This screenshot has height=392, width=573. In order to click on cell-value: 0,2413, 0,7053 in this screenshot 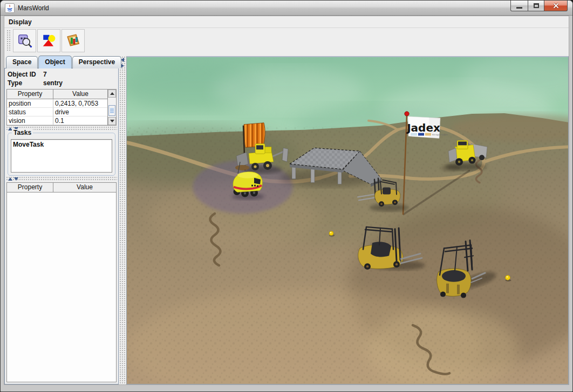, I will do `click(80, 104)`.